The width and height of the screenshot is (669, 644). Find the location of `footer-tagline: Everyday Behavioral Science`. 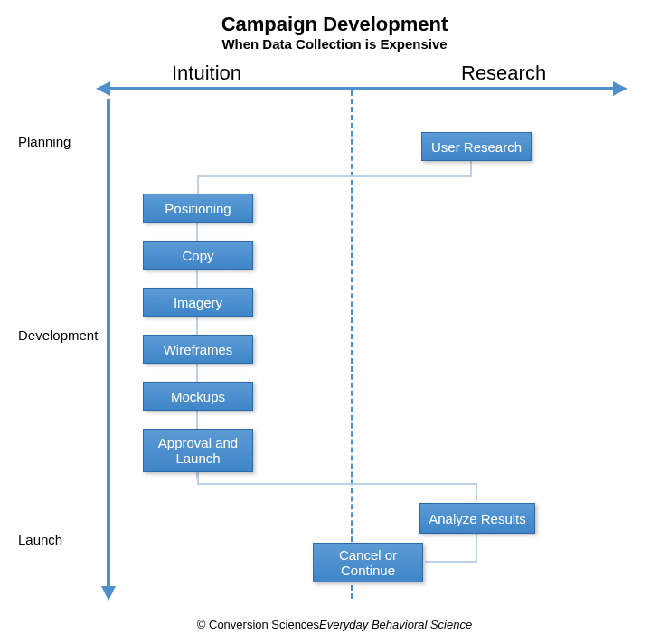

footer-tagline: Everyday Behavioral Science is located at coordinates (396, 624).